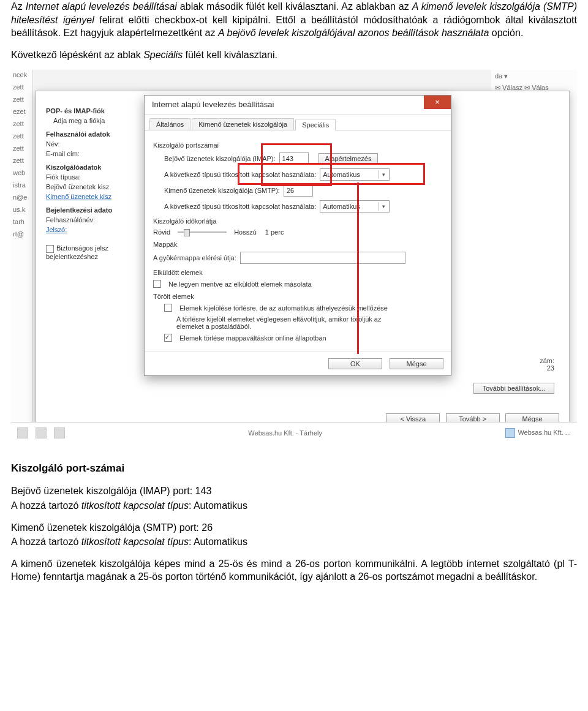  Describe the element at coordinates (97, 182) in the screenshot. I see `wizard-left-form: POP- és IMAP-fiók Adja meg a fiókja Felh…` at that location.